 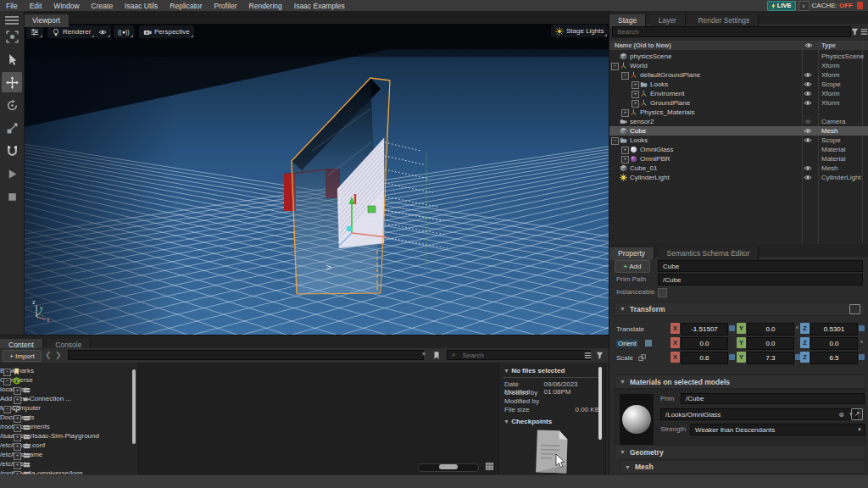 I want to click on details-scrollbar, so click(x=600, y=403).